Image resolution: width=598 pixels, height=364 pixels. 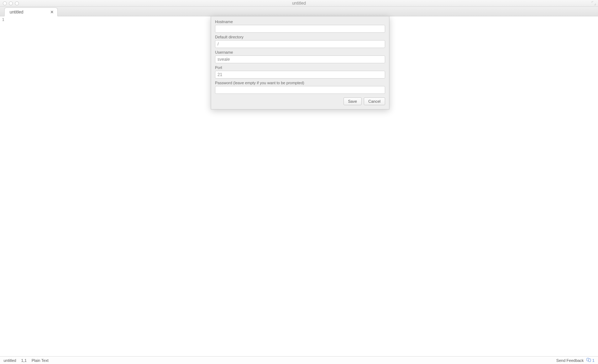 What do you see at coordinates (300, 59) in the screenshot?
I see `username-input` at bounding box center [300, 59].